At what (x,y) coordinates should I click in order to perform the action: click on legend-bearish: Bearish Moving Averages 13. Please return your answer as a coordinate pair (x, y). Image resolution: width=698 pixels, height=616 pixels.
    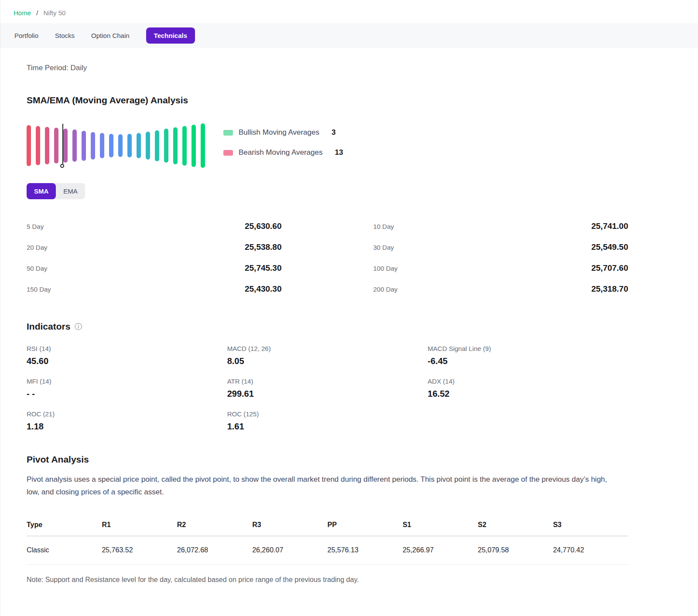
    Looking at the image, I should click on (283, 153).